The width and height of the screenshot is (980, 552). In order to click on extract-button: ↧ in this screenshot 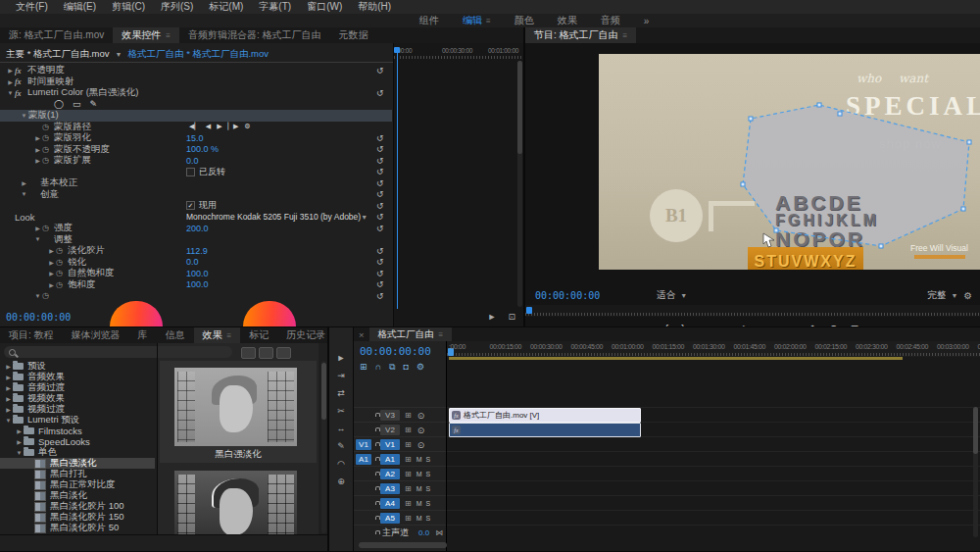, I will do `click(833, 326)`.